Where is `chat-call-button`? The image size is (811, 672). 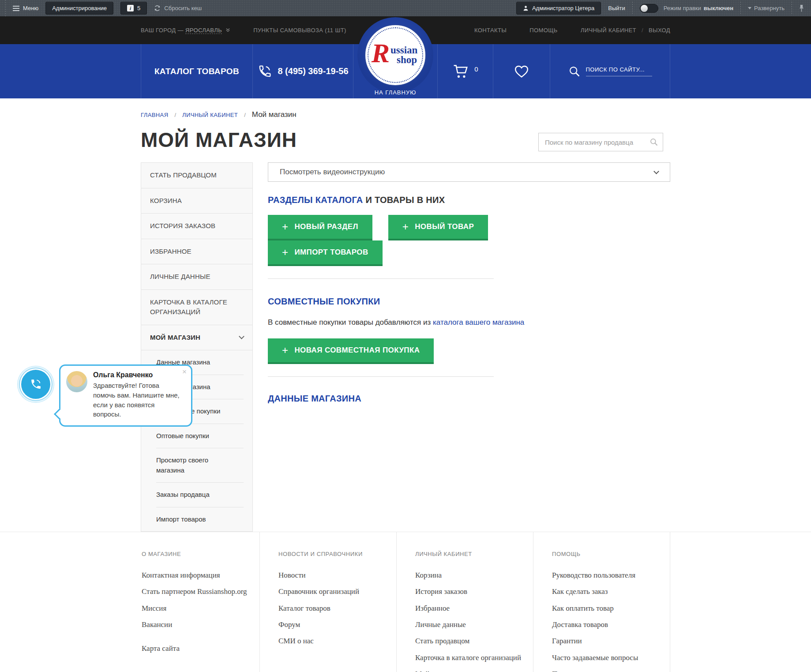
chat-call-button is located at coordinates (36, 384).